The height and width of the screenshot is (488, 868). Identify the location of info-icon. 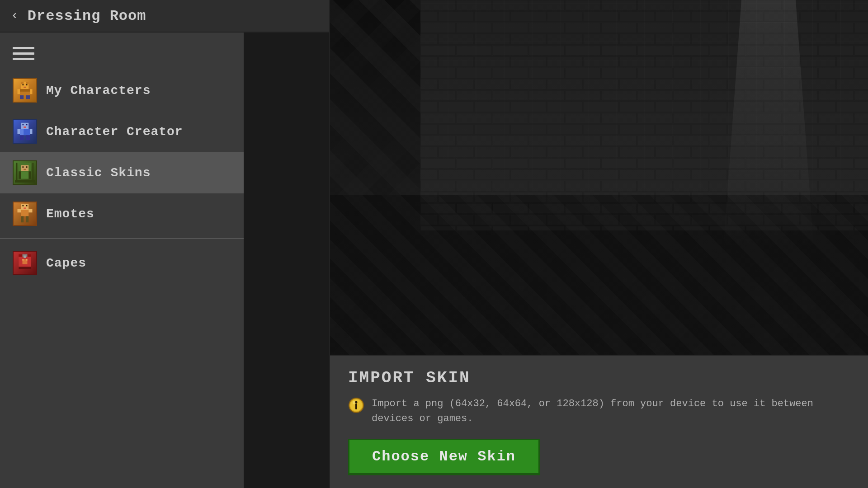
(356, 405).